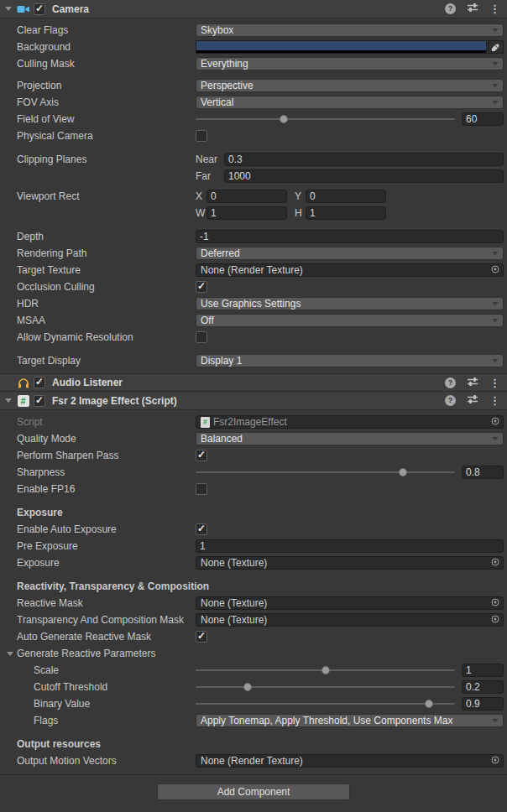 Image resolution: width=507 pixels, height=812 pixels. I want to click on transparency-mask-objectfield: None (Texture), so click(349, 620).